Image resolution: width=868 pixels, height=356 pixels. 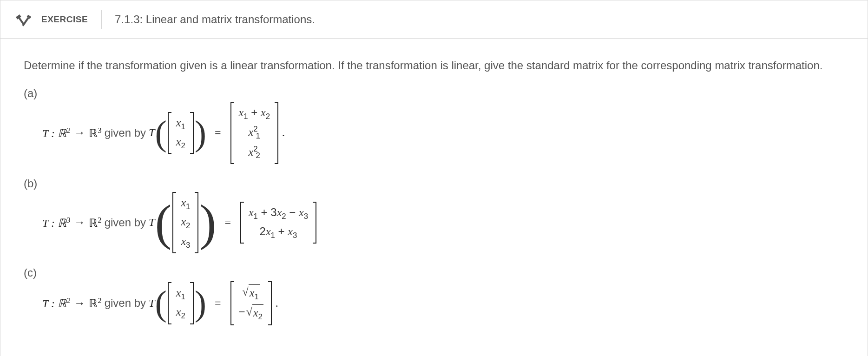 What do you see at coordinates (434, 20) in the screenshot?
I see `exercise-header: EXERCISE 7.1.3: Linear and matrix transf…` at bounding box center [434, 20].